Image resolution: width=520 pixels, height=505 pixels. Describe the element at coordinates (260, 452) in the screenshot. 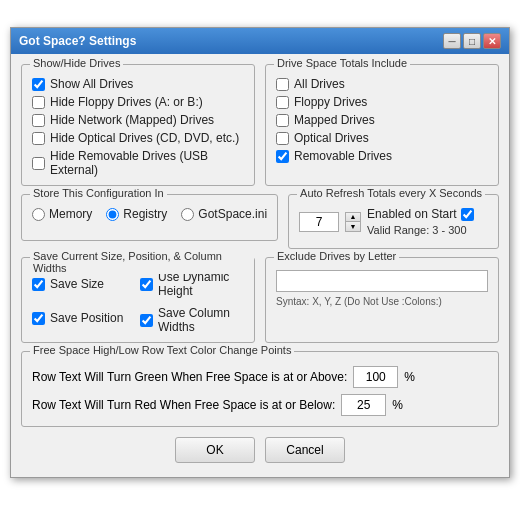

I see `buttons-row: OK Cancel` at that location.